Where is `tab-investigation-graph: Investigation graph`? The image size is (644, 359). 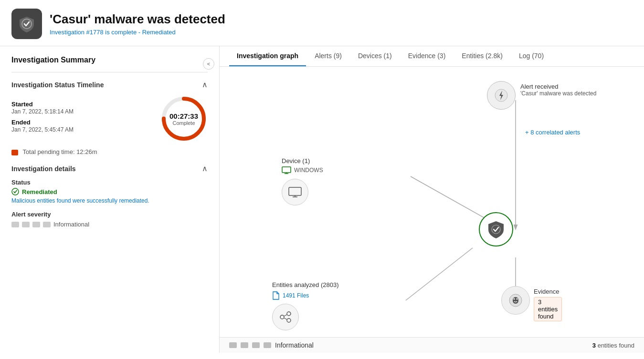
tab-investigation-graph: Investigation graph is located at coordinates (267, 56).